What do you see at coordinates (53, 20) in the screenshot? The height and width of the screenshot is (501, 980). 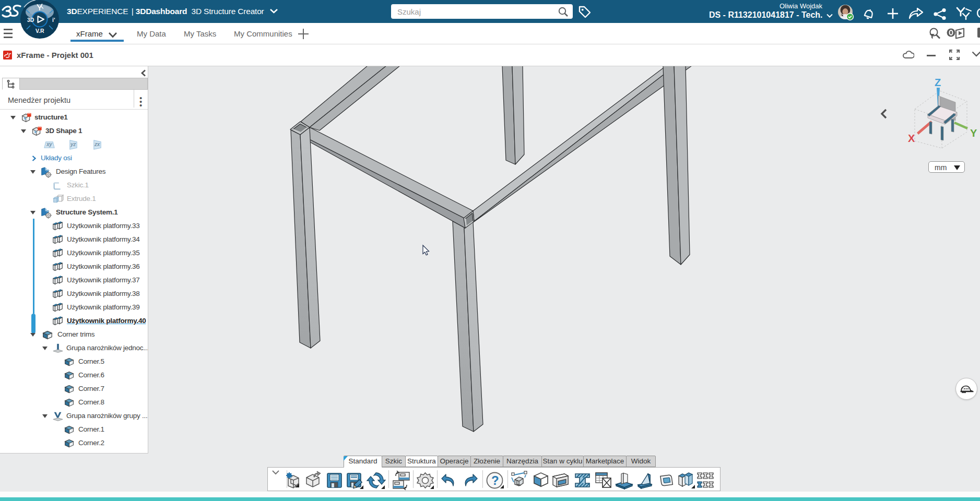 I see `svg-text: iʹ` at bounding box center [53, 20].